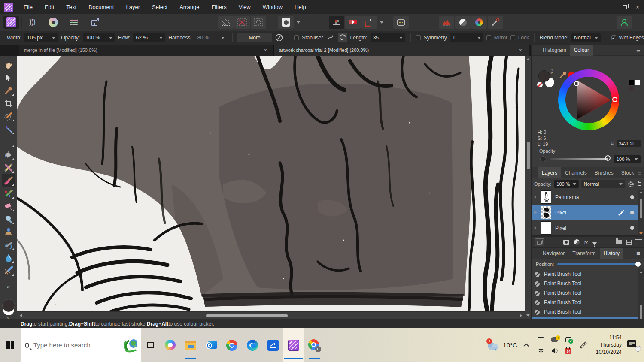  I want to click on white-swatch, so click(637, 82).